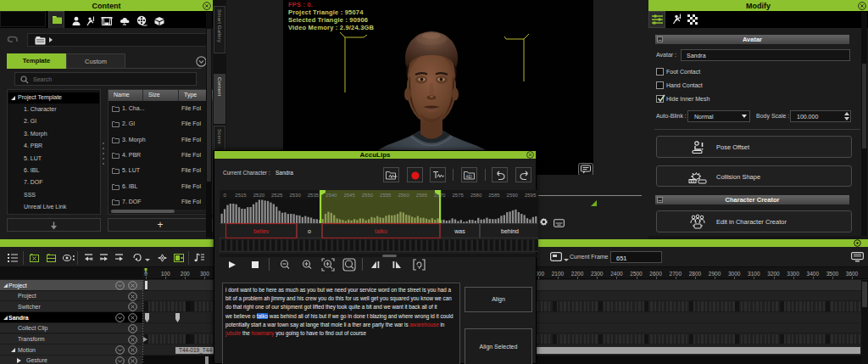 This screenshot has height=364, width=868. I want to click on svg-text: 2590, so click(513, 195).